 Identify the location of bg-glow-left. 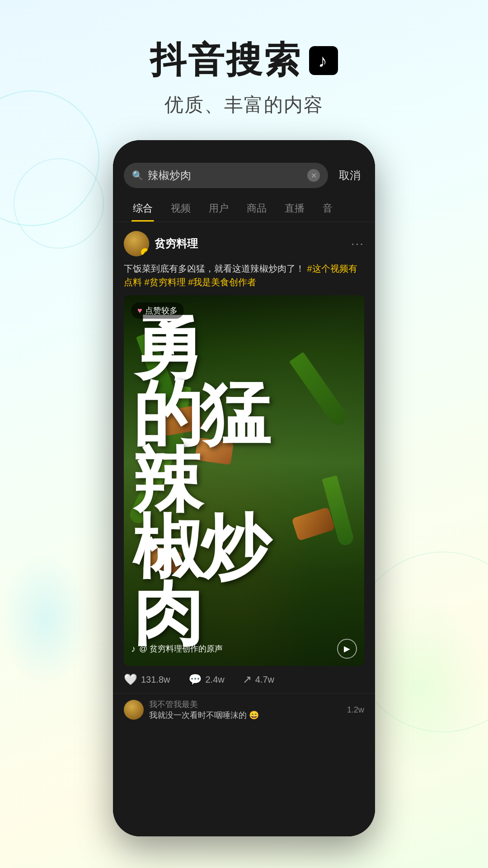
(45, 619).